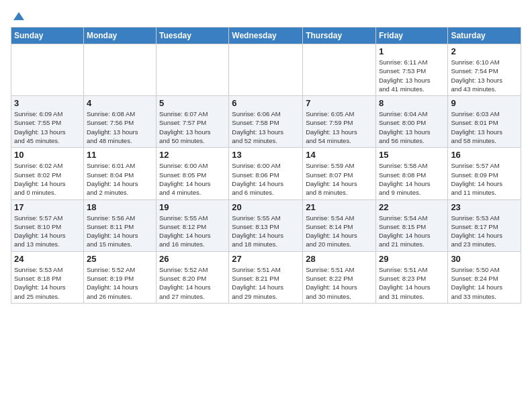 Image resolution: width=532 pixels, height=411 pixels. Describe the element at coordinates (339, 179) in the screenshot. I see `day-info: Sunrise: 5:59 AM Sunset: 8:07 PM Dayligh…` at that location.